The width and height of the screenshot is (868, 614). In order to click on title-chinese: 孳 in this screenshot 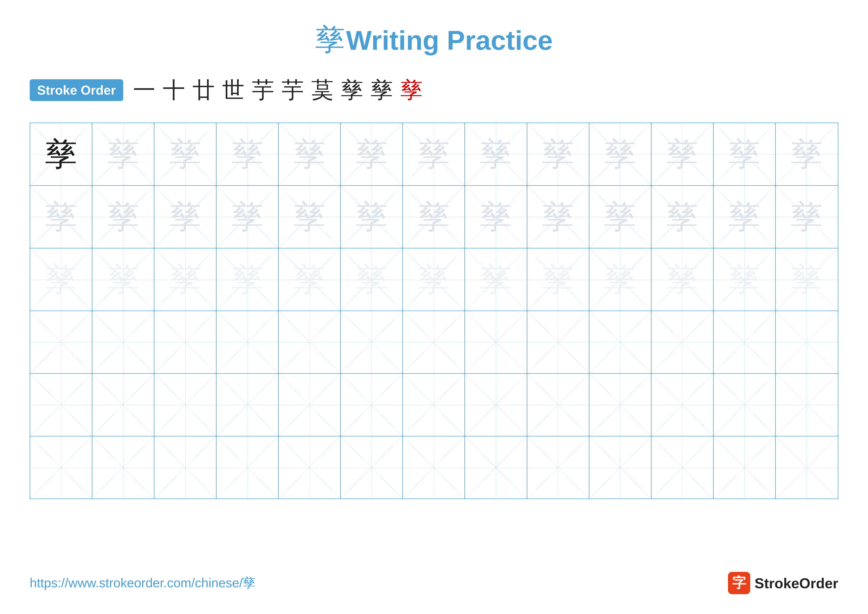, I will do `click(330, 40)`.